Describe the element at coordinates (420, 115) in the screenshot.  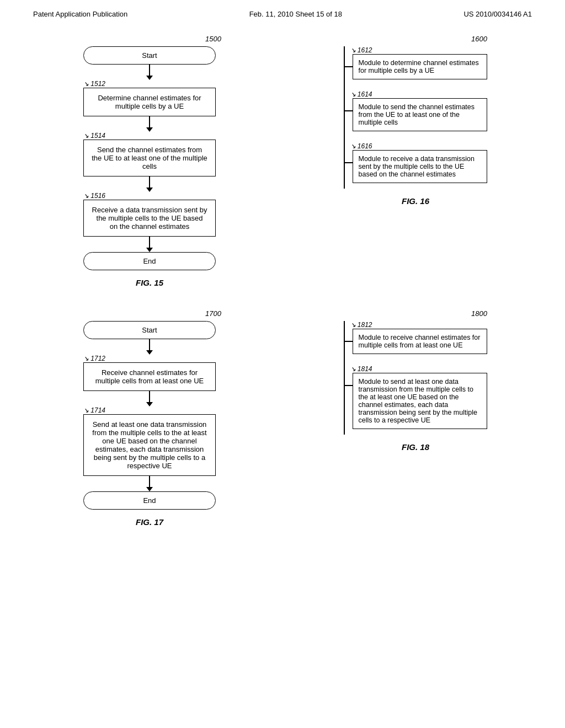
I see `fig16-module2-box: Module to send the channel estimates fro…` at that location.